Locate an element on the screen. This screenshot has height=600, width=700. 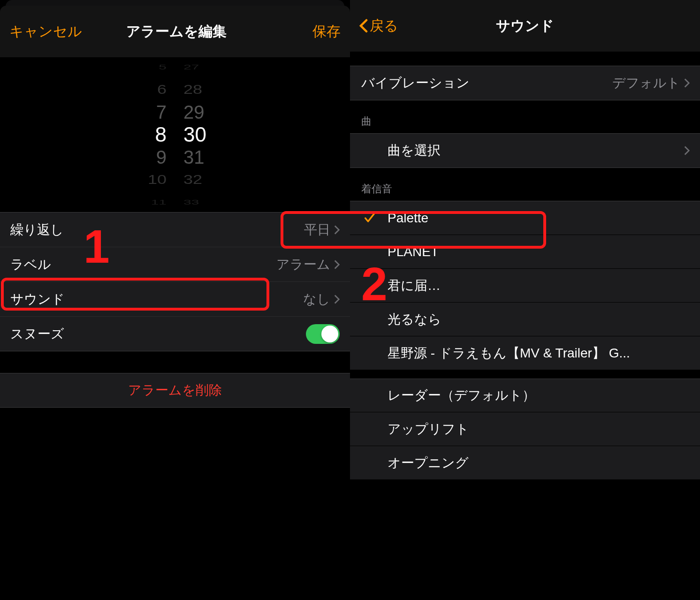
row-value is located at coordinates (687, 151).